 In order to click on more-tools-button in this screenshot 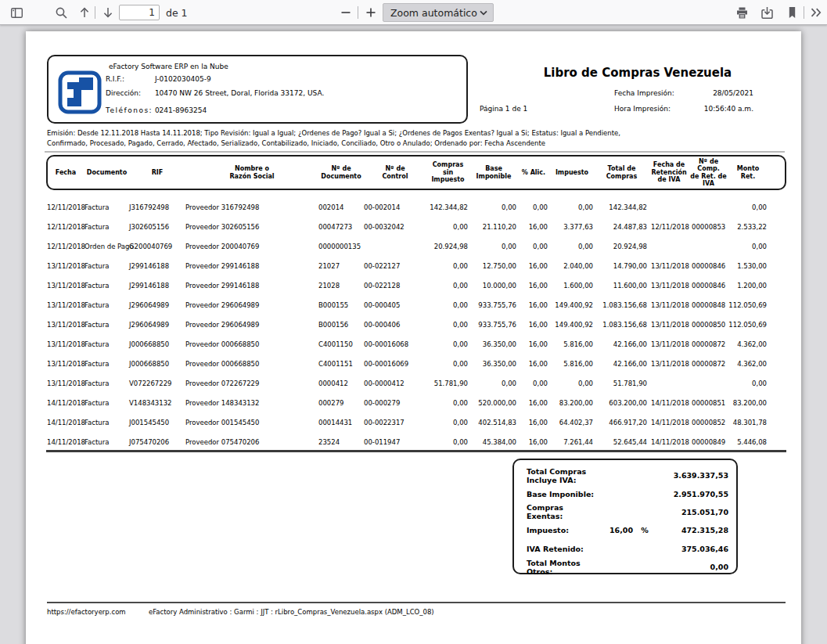, I will do `click(816, 13)`.